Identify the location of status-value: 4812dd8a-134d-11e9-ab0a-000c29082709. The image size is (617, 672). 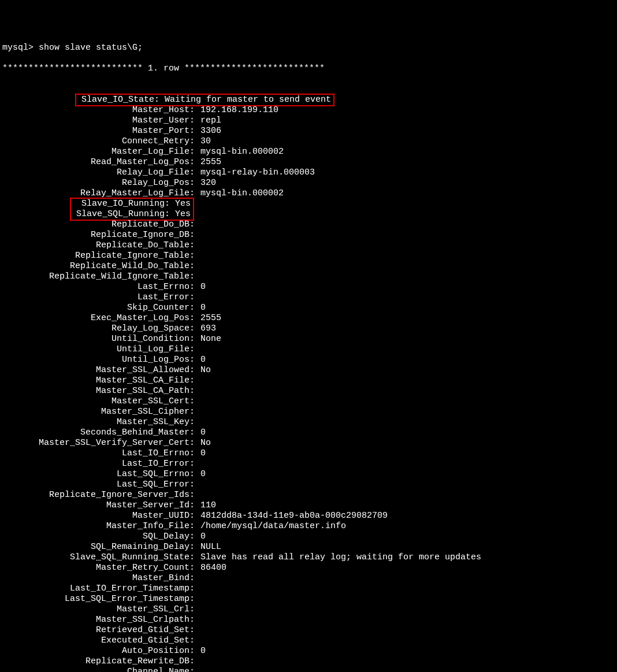
(291, 516).